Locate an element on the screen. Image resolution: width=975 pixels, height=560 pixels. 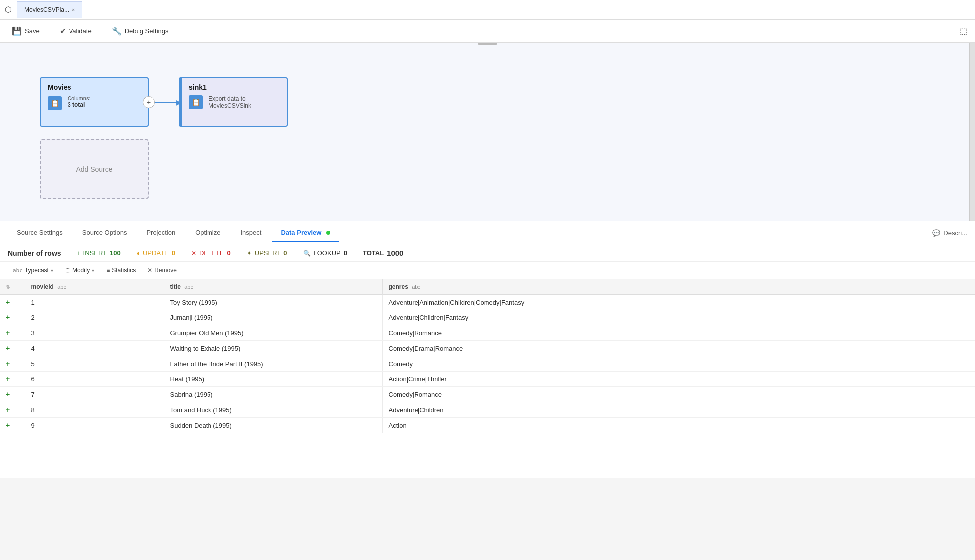
row-plus-7: + is located at coordinates (12, 410).